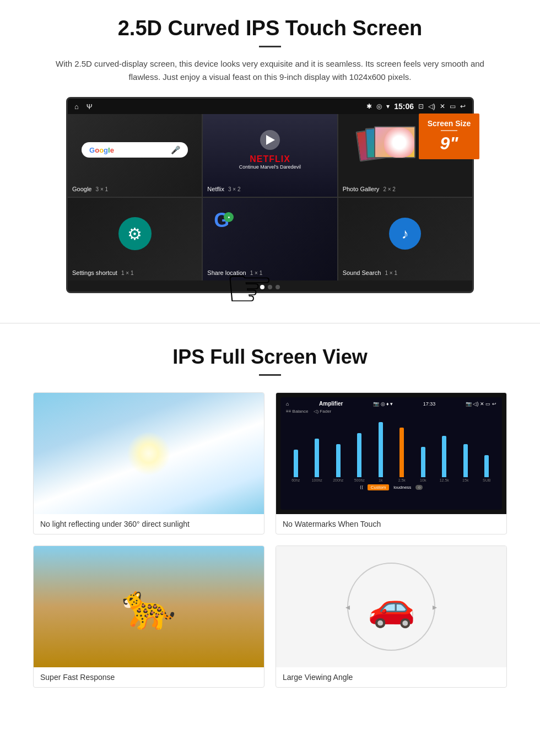 This screenshot has width=540, height=756. I want to click on eq-bar-group-1k: 1k, so click(381, 452).